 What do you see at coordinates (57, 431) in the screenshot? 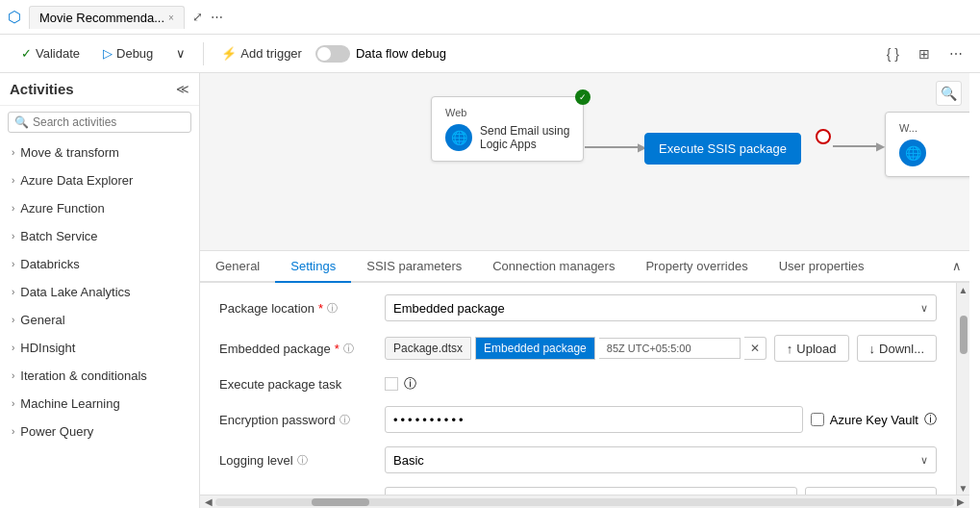
I see `sidebar-item-label: Power Query` at bounding box center [57, 431].